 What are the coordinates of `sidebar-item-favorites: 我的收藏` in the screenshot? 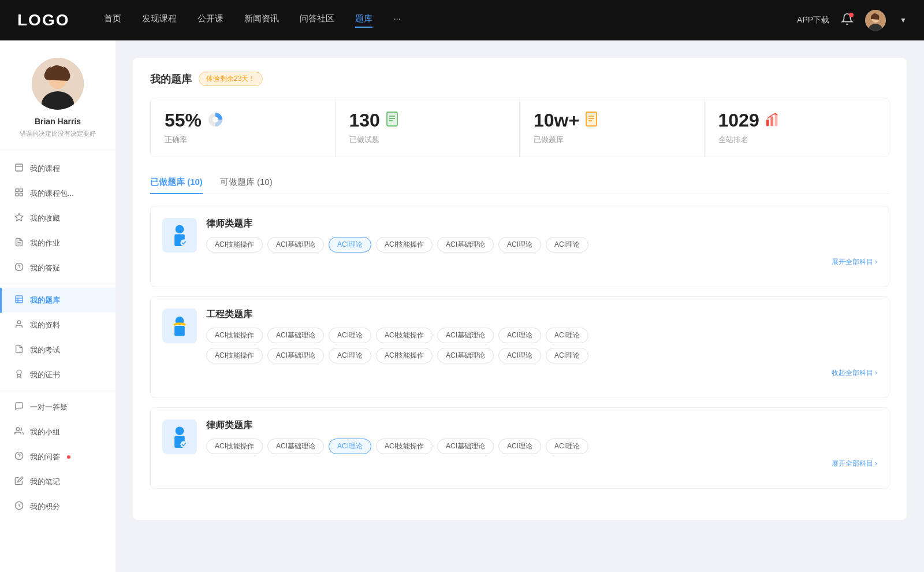 It's located at (58, 218).